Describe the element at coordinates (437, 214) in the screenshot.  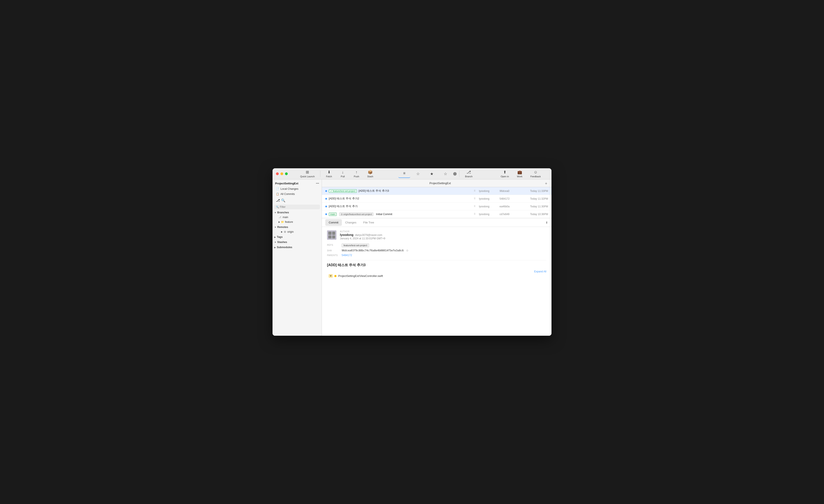
I see `commit-row: main ⊙ origin/feature/test-set-project I…` at that location.